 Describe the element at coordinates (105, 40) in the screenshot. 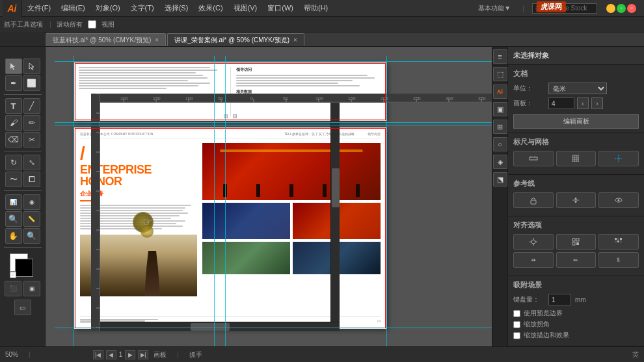

I see `tab-1: 弦蓝科技.ai* @ 50% (CMYK/预览) ×` at that location.